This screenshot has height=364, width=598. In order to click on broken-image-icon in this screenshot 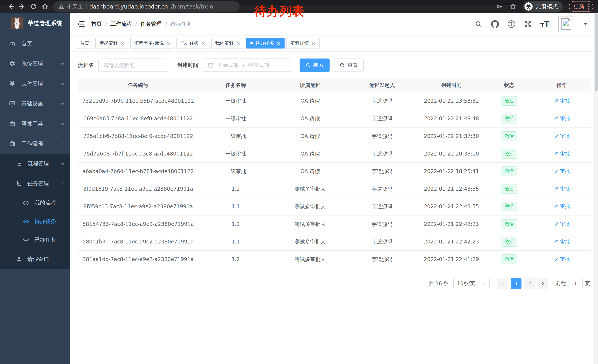, I will do `click(566, 24)`.